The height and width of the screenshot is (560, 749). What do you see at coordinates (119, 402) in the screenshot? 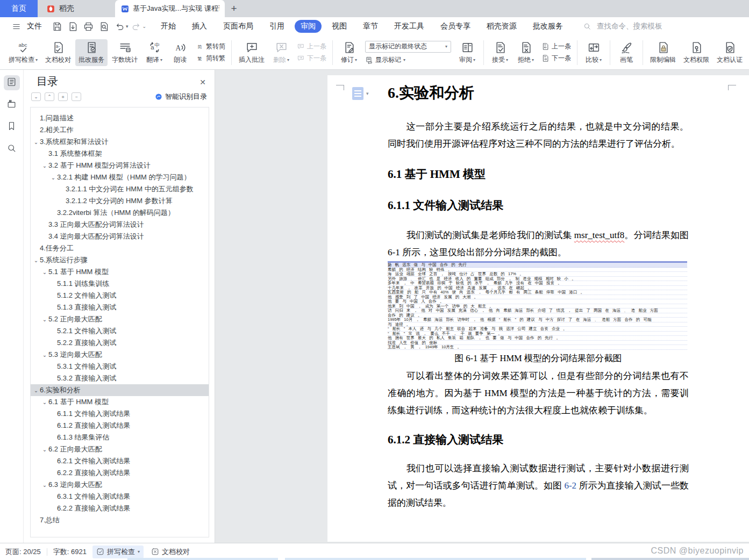
I see `toc-item: ⌄6.1 基于 HMM 模型` at bounding box center [119, 402].